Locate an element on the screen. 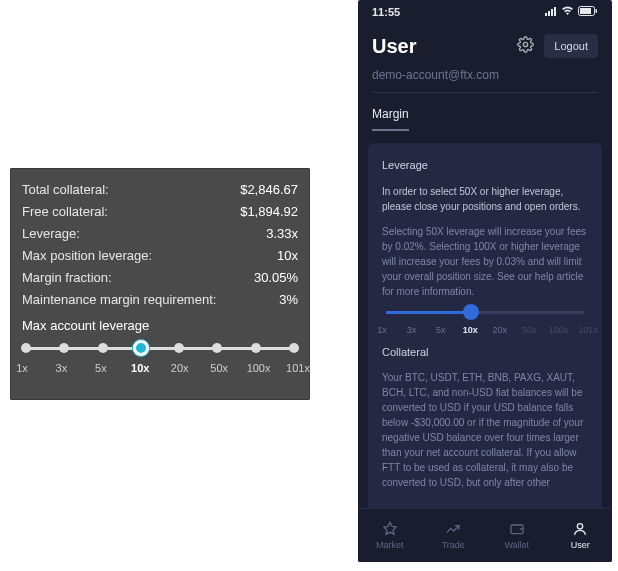 The image size is (618, 571). phone-slider-label: 100x is located at coordinates (559, 331).